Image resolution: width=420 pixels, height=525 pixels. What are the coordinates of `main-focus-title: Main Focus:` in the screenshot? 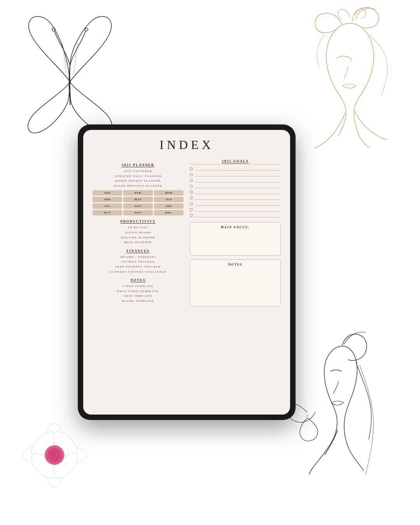 It's located at (235, 227).